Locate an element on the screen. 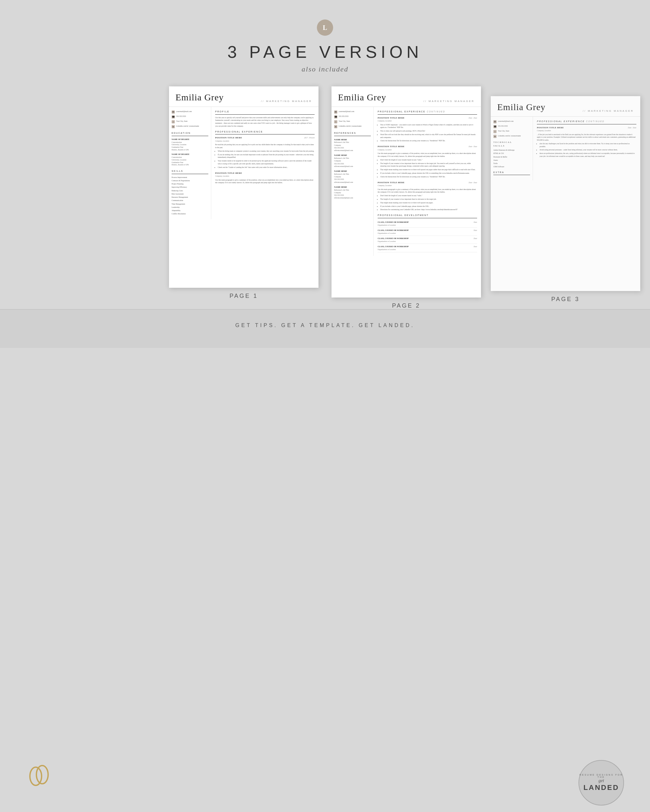 The width and height of the screenshot is (650, 812). degree2-school: University, Location is located at coordinates (190, 160).